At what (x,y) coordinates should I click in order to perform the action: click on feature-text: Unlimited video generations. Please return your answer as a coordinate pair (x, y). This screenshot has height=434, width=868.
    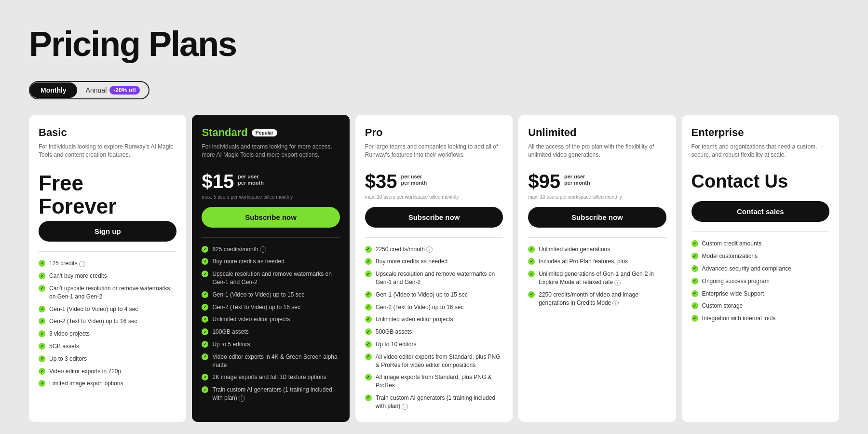
    Looking at the image, I should click on (574, 250).